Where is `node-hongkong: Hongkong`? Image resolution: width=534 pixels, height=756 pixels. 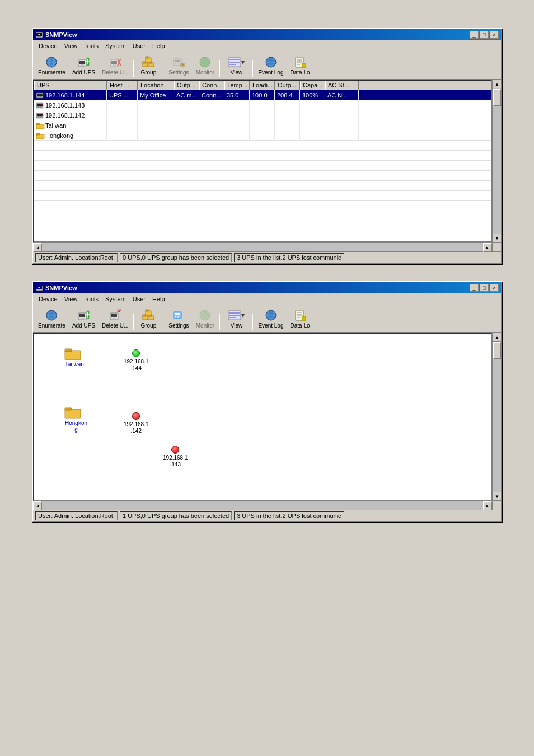 node-hongkong: Hongkong is located at coordinates (76, 420).